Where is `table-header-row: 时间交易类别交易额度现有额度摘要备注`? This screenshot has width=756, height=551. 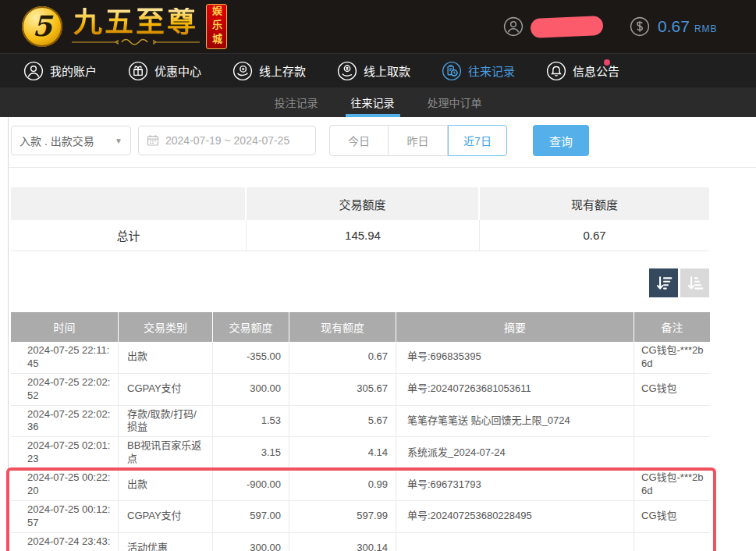 table-header-row: 时间交易类别交易额度现有额度摘要备注 is located at coordinates (360, 327).